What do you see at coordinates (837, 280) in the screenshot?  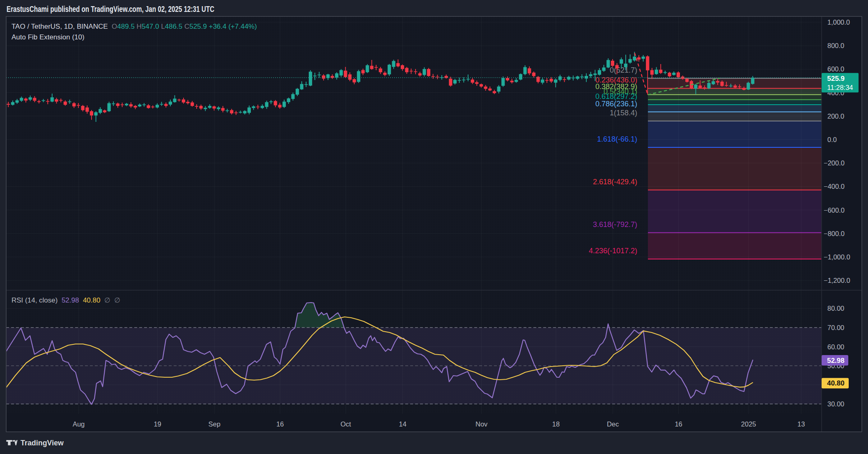 I see `svg-text: −1,200.0` at bounding box center [837, 280].